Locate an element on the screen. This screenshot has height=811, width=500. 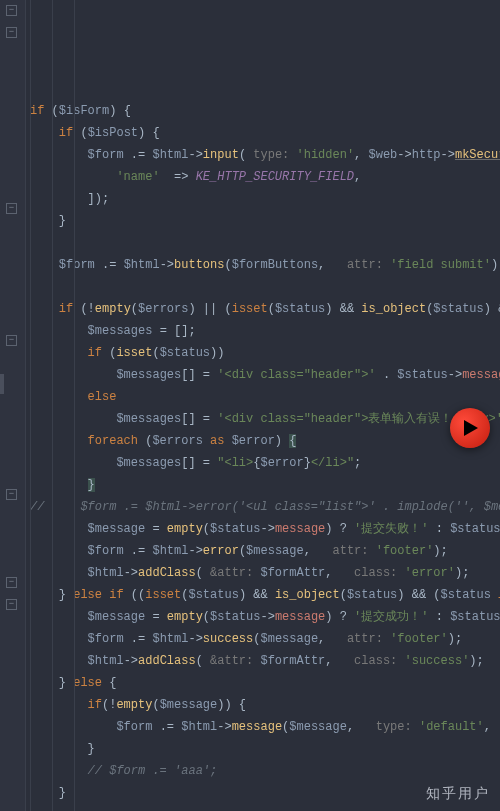
token-fn: success is located at coordinates (228, 639).